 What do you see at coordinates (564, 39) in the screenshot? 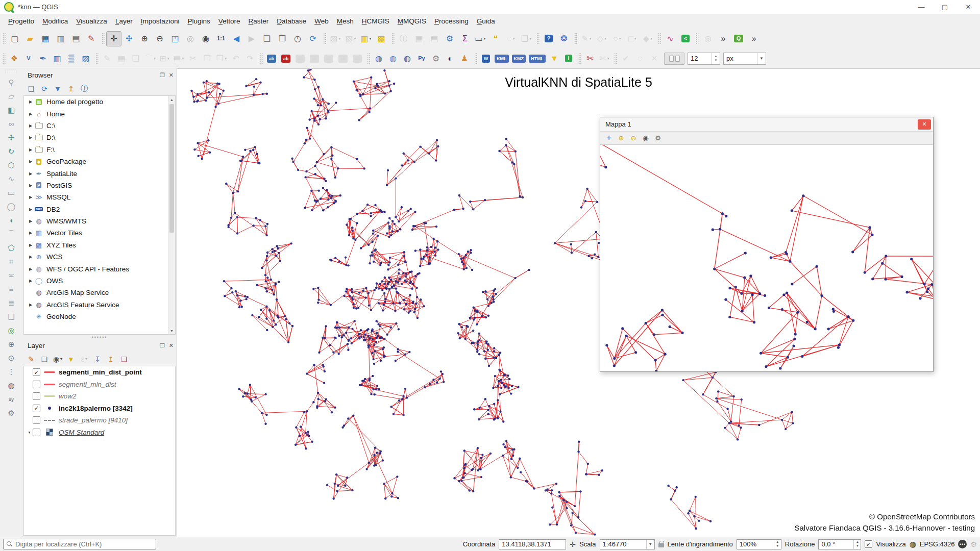
I see `osm-place-search-button: ❂` at bounding box center [564, 39].